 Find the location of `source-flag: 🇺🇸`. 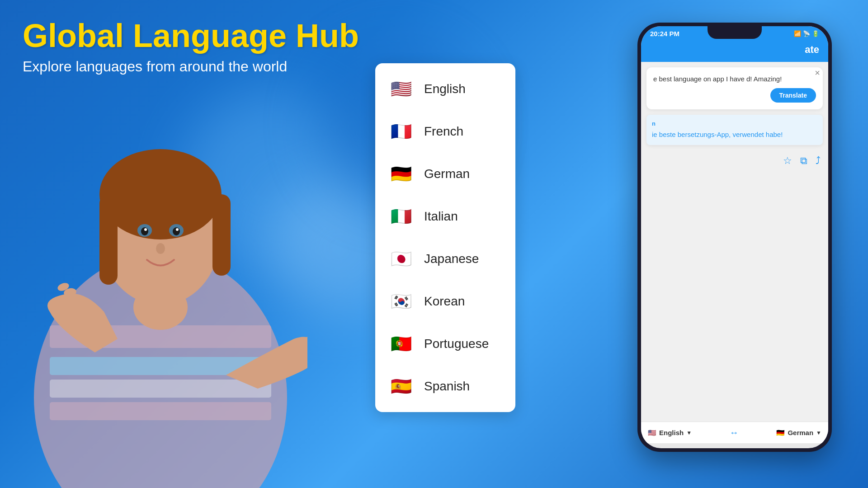

source-flag: 🇺🇸 is located at coordinates (652, 433).